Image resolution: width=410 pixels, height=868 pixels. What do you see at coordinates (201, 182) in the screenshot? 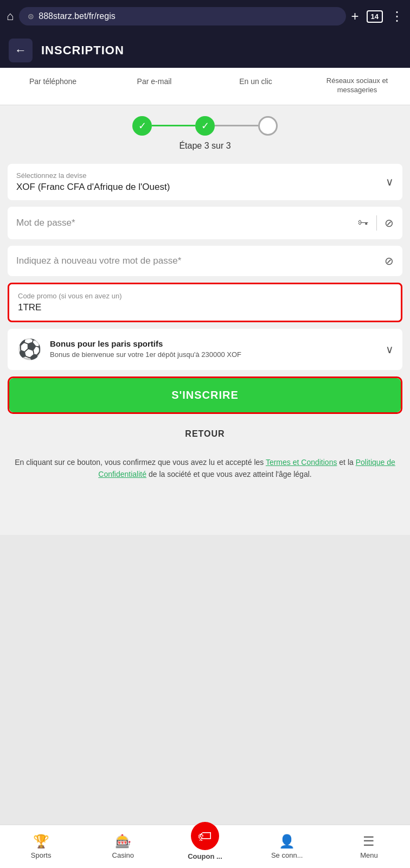
I see `currency-field-inner: Sélectionnez la devise XOF (Franc CFA d'…` at bounding box center [201, 182].